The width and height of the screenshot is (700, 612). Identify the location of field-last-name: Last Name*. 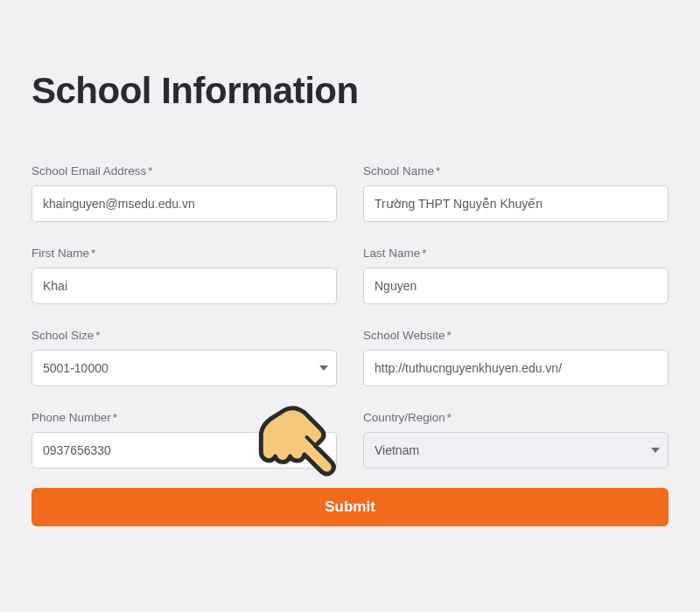
(516, 275).